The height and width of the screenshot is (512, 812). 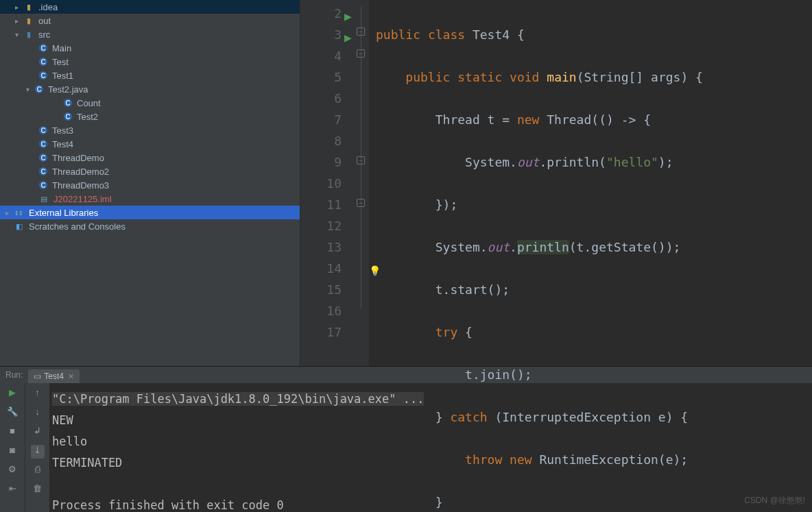 What do you see at coordinates (38, 413) in the screenshot?
I see `down-button: ↓` at bounding box center [38, 413].